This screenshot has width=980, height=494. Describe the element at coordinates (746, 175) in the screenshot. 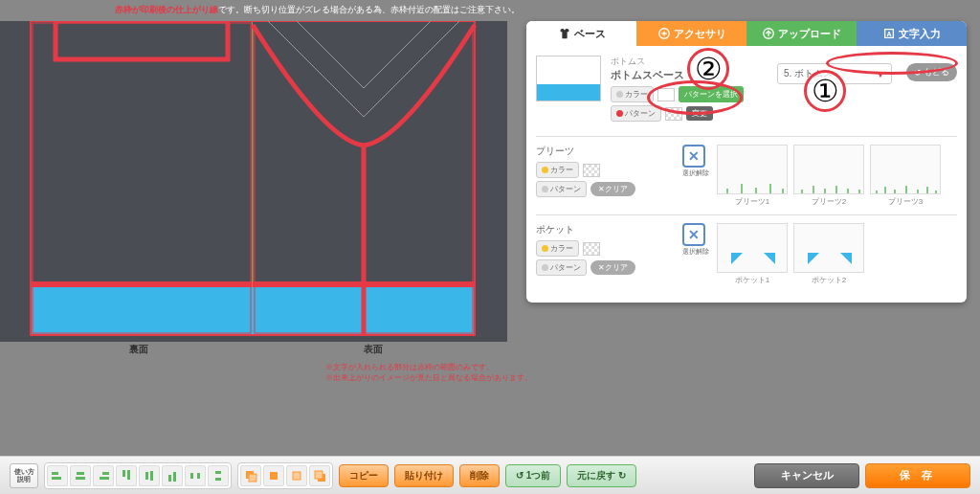

I see `pleats-section: プリーツ カラー パターン ✕クリア ✕ 選択解除 プリーツ1` at that location.